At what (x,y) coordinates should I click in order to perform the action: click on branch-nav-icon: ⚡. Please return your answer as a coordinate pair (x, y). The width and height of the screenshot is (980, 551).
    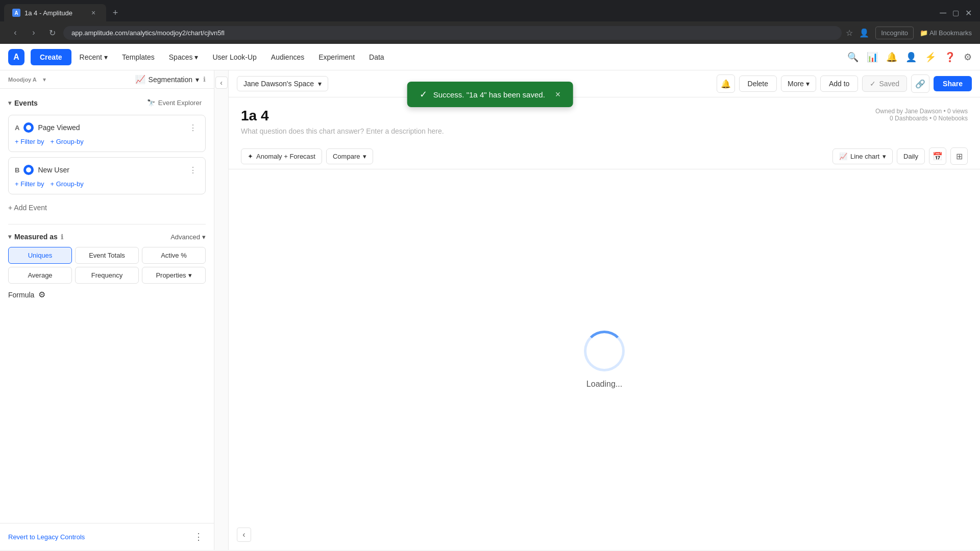
    Looking at the image, I should click on (930, 57).